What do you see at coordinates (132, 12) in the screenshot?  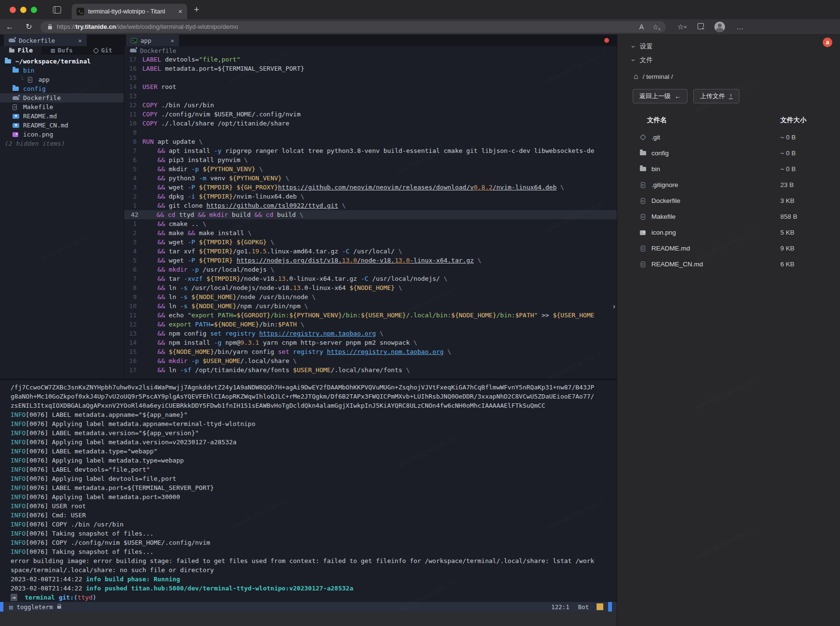 I see `browser-tab-title: terminal-ttyd-wlotnipo - TitanI` at bounding box center [132, 12].